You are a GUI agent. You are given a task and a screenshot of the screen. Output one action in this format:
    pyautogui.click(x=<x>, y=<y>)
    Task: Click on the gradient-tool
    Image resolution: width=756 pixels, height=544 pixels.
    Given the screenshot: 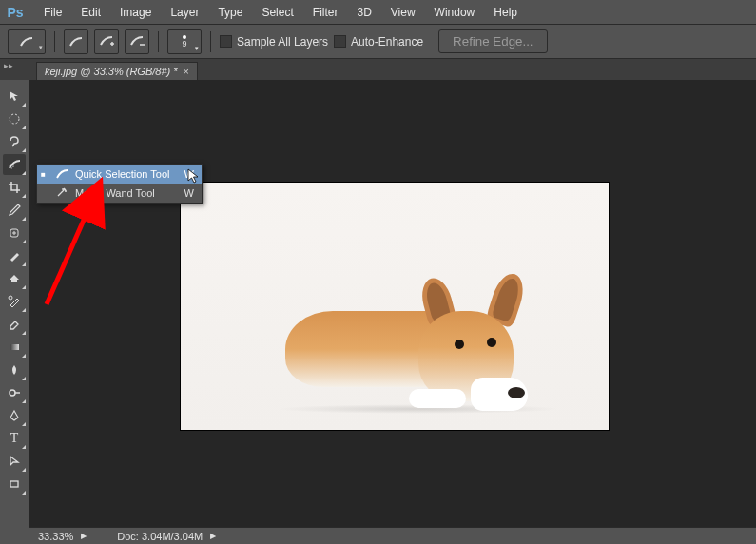 What is the action you would take?
    pyautogui.click(x=14, y=347)
    